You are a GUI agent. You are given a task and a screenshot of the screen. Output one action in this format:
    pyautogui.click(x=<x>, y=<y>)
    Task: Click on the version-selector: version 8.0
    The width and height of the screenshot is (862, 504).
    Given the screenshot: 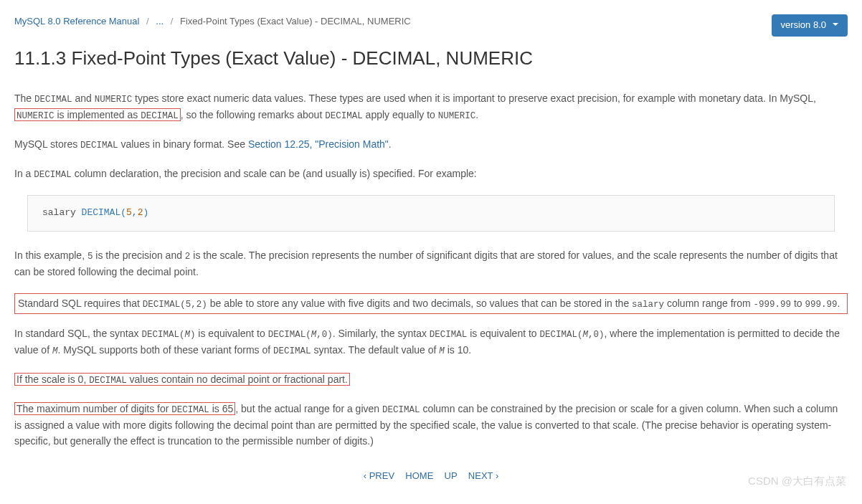 What is the action you would take?
    pyautogui.click(x=810, y=26)
    